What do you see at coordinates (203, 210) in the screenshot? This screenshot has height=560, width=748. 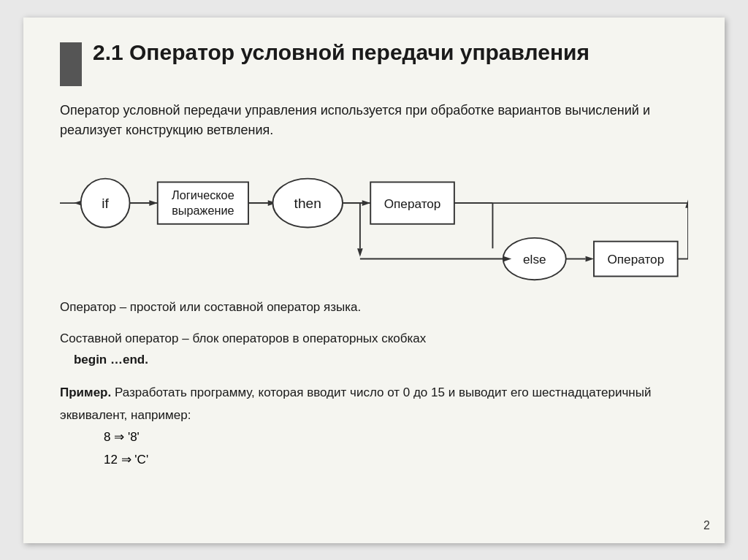 I see `svg-text: выражение` at bounding box center [203, 210].